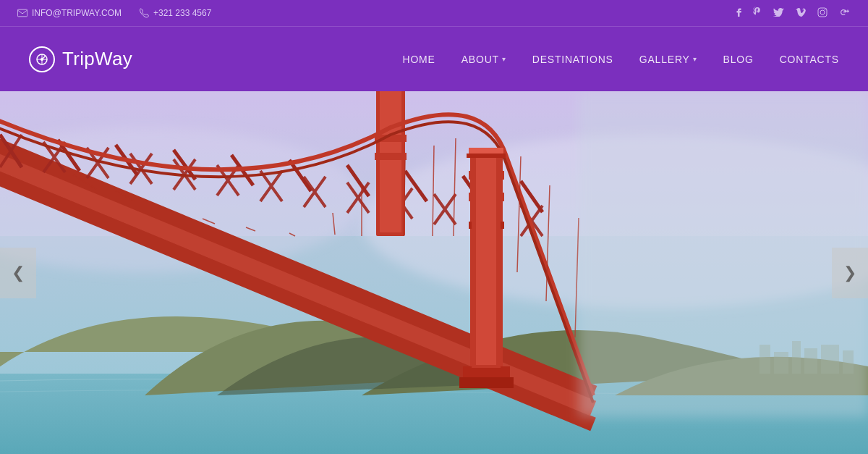 The image size is (868, 454). I want to click on prev-icon: ❮, so click(18, 273).